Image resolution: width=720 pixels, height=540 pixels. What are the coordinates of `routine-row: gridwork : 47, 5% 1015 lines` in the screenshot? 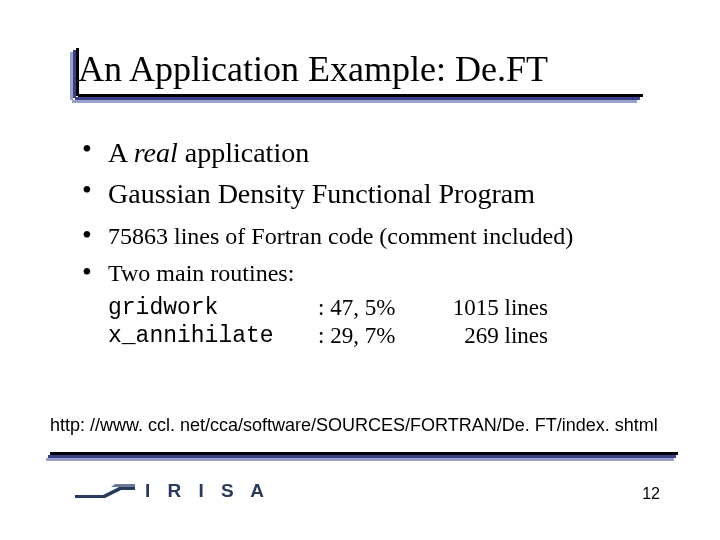 It's located at (390, 308).